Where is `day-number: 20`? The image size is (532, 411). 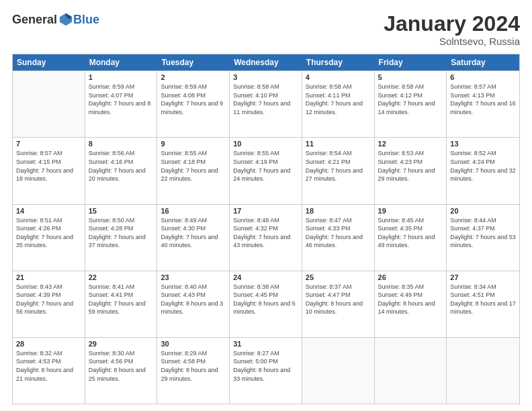 day-number: 20 is located at coordinates (483, 211).